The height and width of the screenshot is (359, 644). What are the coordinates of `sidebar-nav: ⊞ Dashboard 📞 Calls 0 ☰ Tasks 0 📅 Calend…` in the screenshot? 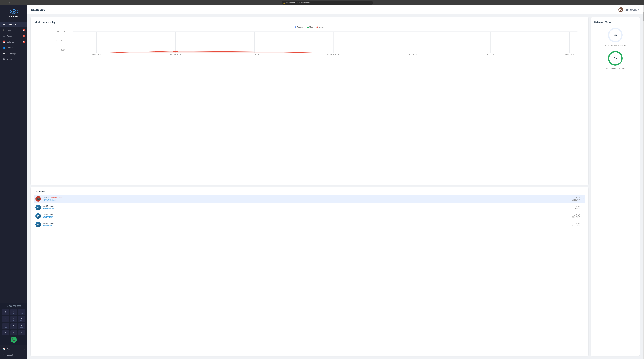 It's located at (14, 162).